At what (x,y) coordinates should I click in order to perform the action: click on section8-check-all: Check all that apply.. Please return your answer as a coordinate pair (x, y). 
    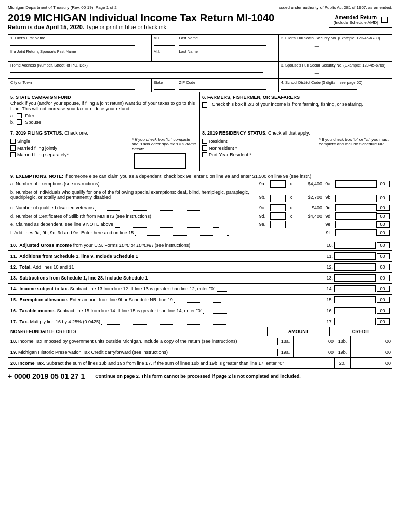
    Looking at the image, I should click on (289, 133).